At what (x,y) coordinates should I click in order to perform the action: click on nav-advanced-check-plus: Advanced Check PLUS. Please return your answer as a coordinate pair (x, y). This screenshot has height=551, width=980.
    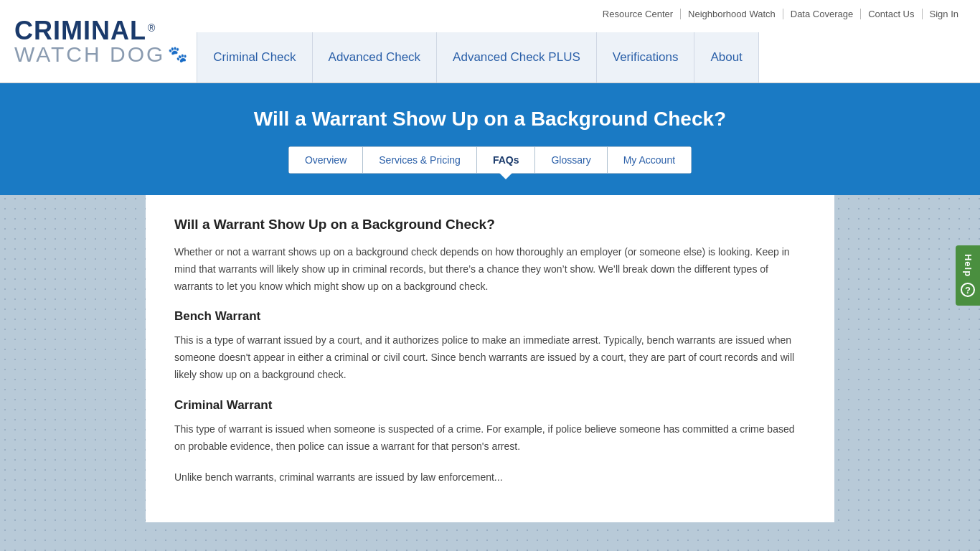
    Looking at the image, I should click on (517, 57).